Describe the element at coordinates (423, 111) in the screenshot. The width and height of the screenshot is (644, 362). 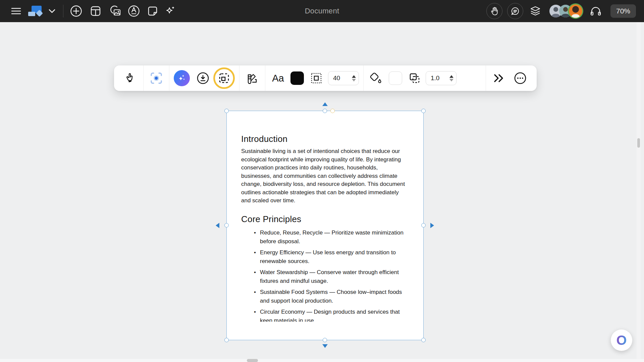
I see `selection-handle-top-right` at that location.